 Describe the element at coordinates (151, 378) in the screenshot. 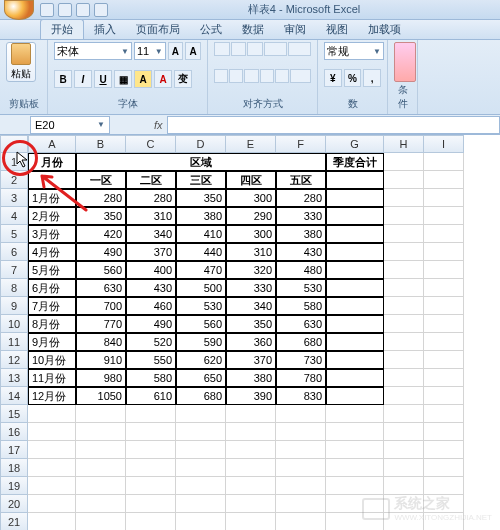

I see `cell: 580` at that location.